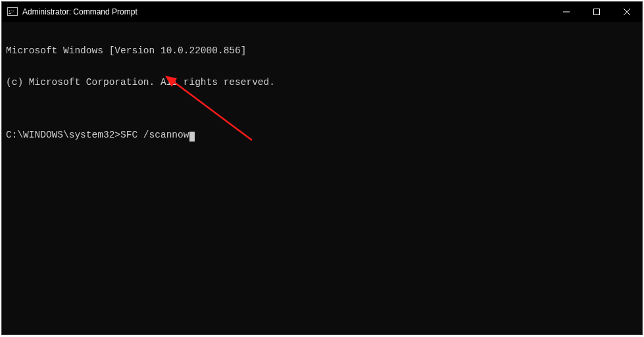 This screenshot has height=337, width=644. What do you see at coordinates (597, 12) in the screenshot?
I see `window-controls` at bounding box center [597, 12].